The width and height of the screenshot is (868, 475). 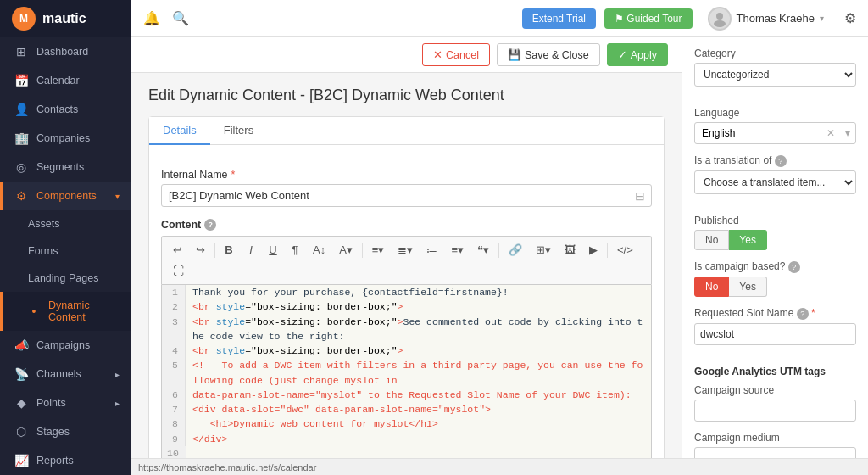 What do you see at coordinates (66, 19) in the screenshot?
I see `sidebar-logo: M mautic` at bounding box center [66, 19].